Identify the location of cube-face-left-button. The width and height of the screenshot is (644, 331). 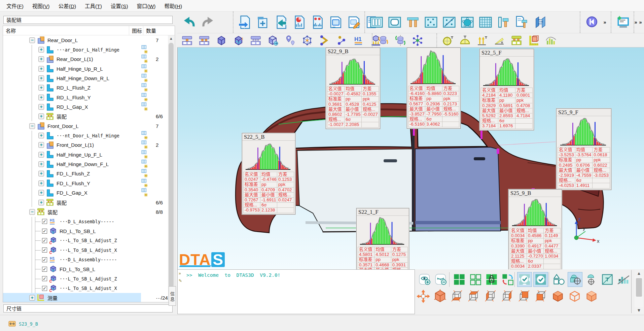
(491, 296).